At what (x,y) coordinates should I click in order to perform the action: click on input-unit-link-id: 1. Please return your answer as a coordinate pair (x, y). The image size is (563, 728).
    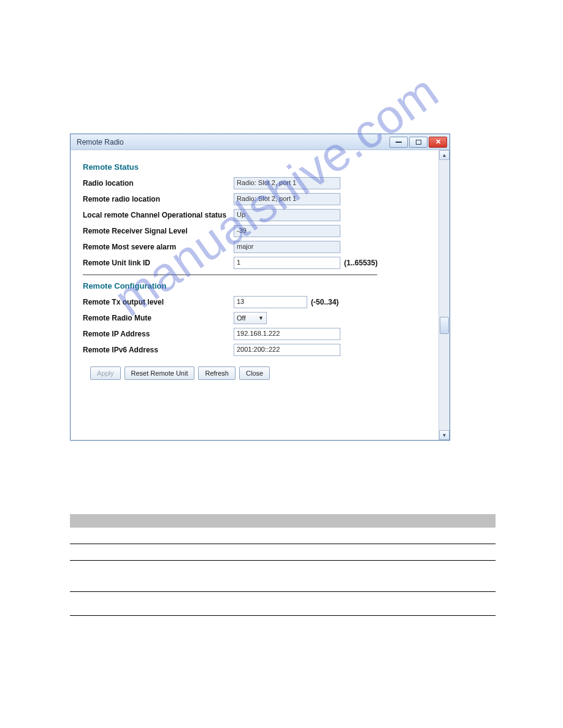
    Looking at the image, I should click on (287, 263).